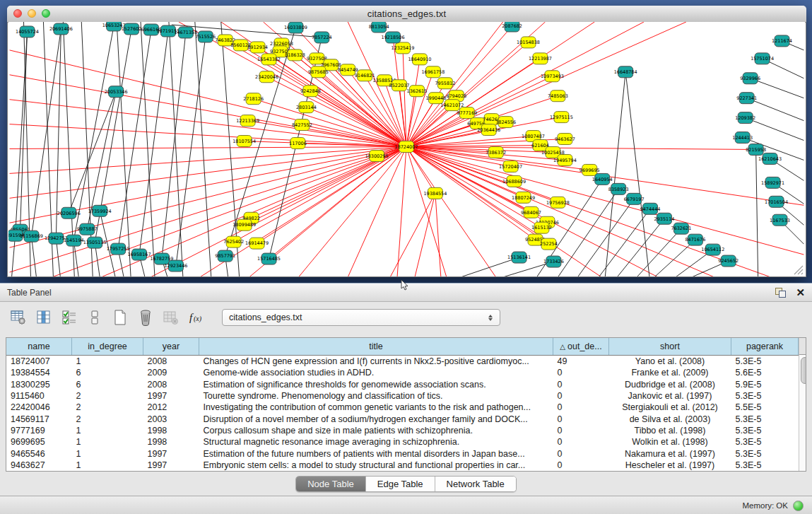 This screenshot has width=812, height=514. What do you see at coordinates (782, 41) in the screenshot?
I see `graph-node: 1211674` at bounding box center [782, 41].